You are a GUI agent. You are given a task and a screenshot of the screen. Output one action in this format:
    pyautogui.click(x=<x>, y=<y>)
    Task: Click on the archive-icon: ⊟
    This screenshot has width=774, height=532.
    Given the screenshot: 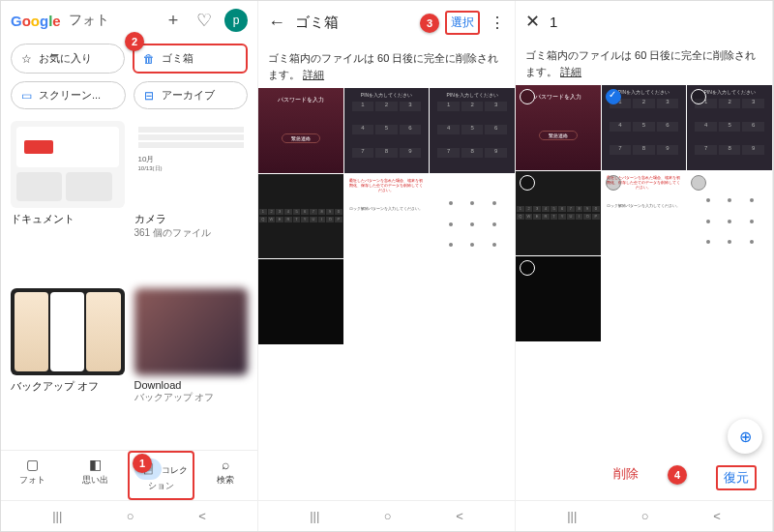 What is the action you would take?
    pyautogui.click(x=149, y=96)
    